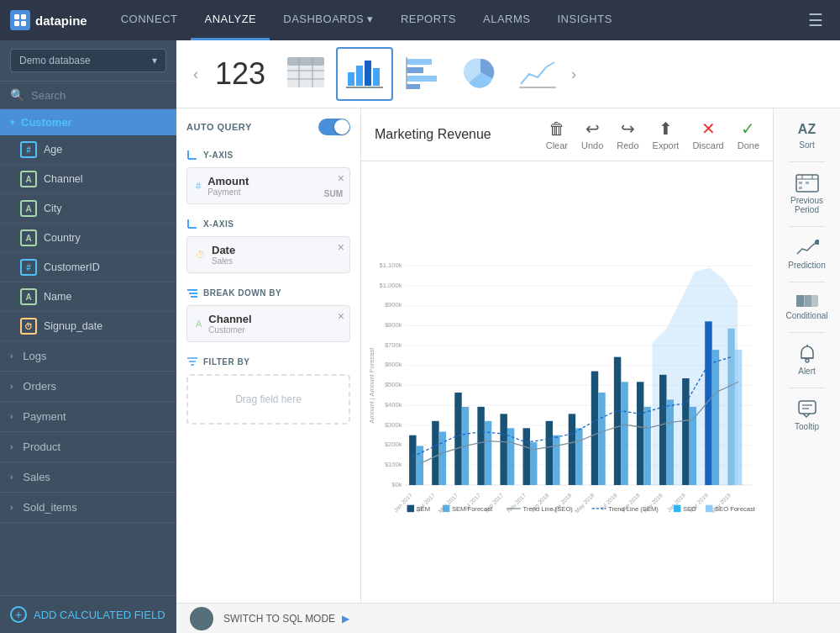 The width and height of the screenshot is (840, 633). I want to click on previous-period-icon, so click(807, 183).